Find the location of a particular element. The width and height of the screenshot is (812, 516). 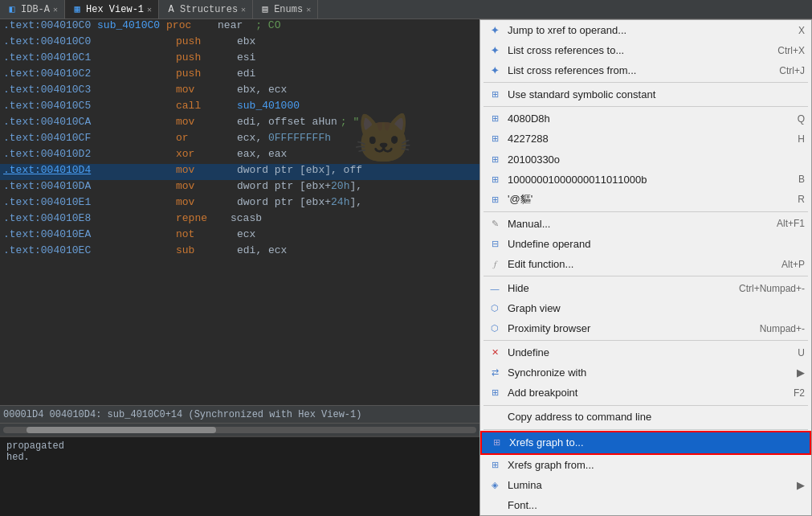

addr: .text:004010C1 is located at coordinates (66, 58).